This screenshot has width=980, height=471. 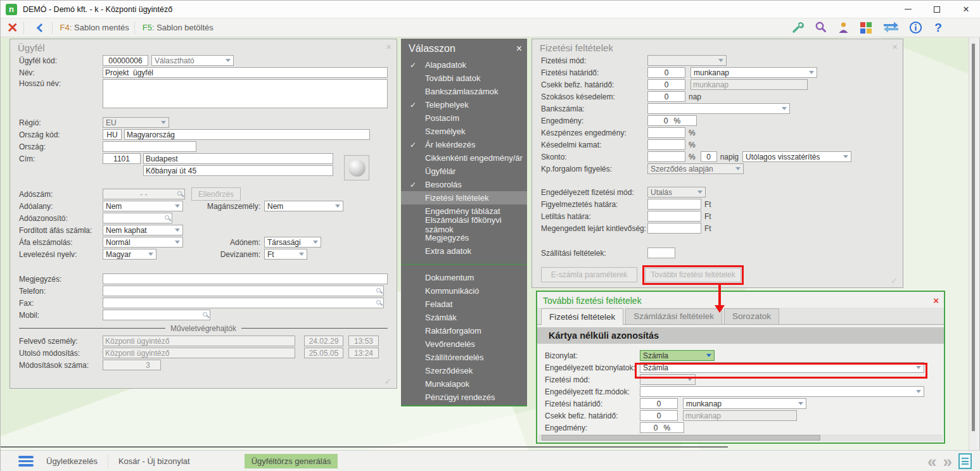 I want to click on region-dropdown: EU, so click(x=136, y=123).